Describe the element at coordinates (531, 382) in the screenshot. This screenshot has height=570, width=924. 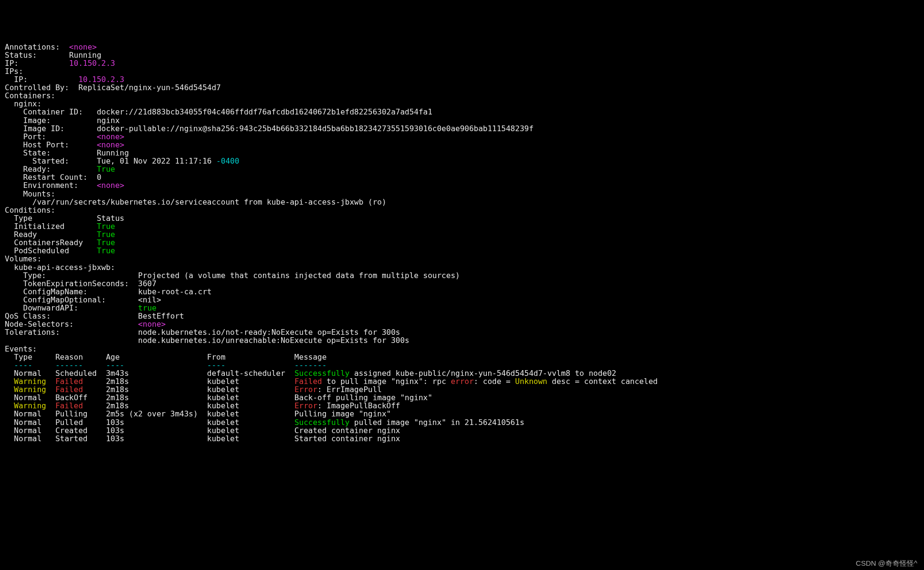
I see `terminal-segment: Unknown` at that location.